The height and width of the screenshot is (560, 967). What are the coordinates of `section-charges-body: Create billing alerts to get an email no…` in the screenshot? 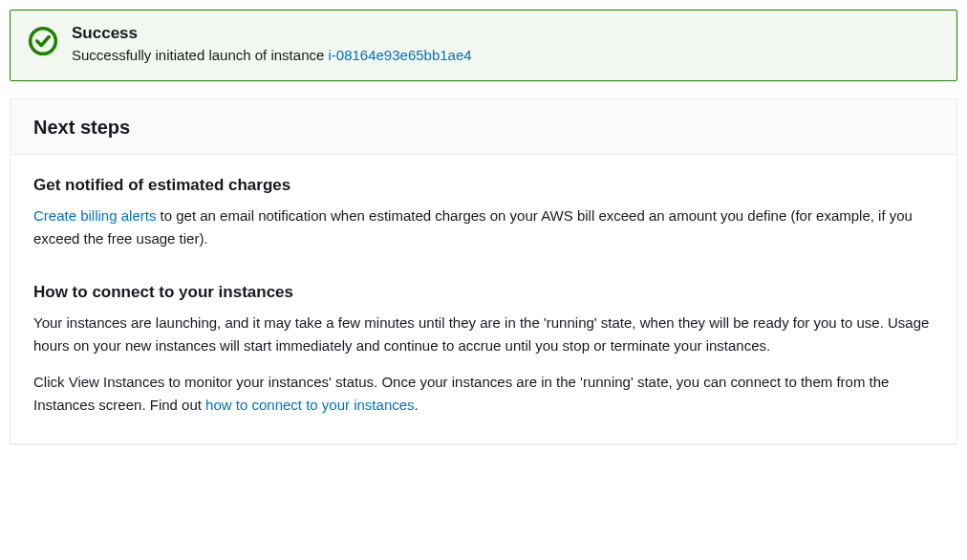 It's located at (484, 227).